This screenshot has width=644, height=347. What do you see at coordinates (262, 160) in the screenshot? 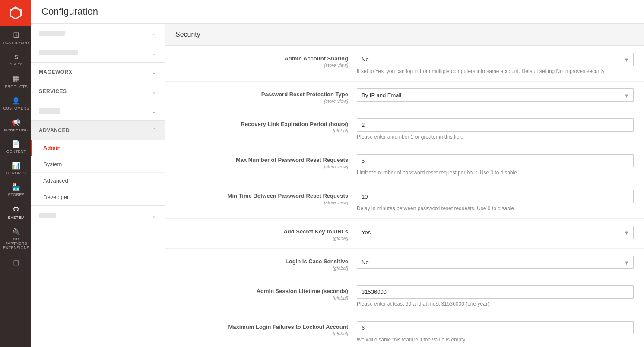
I see `label-max-password-resets: Max Number of Password Reset Requests` at bounding box center [262, 160].